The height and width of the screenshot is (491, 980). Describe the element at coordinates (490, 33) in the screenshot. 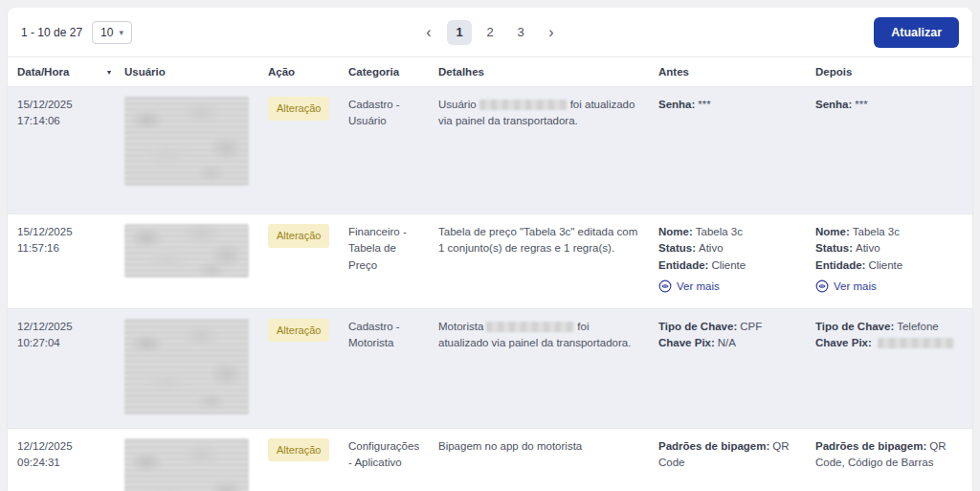

I see `pagination: ‹ 1 2 3 ›` at that location.